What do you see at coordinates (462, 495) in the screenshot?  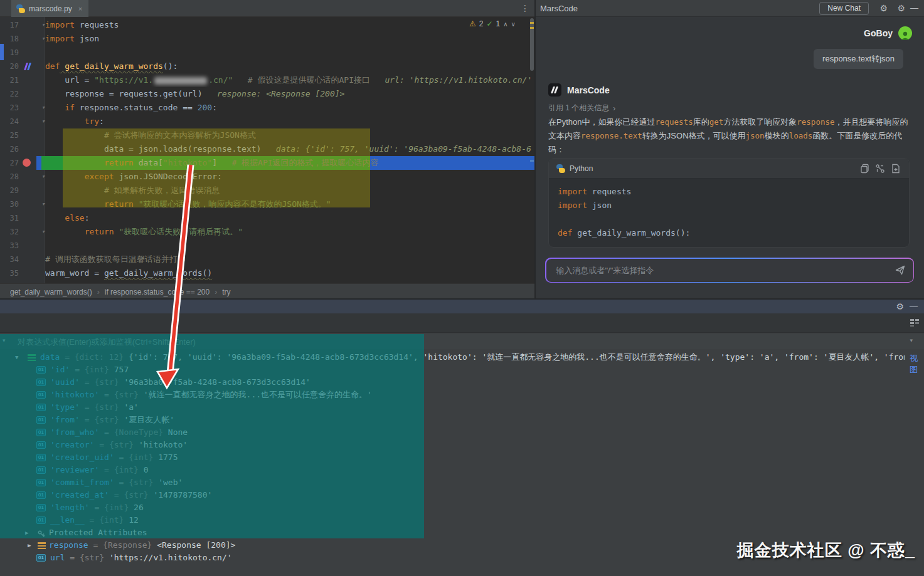 I see `variable-row: 01'created_at' = {str} '1478787580'` at bounding box center [462, 495].